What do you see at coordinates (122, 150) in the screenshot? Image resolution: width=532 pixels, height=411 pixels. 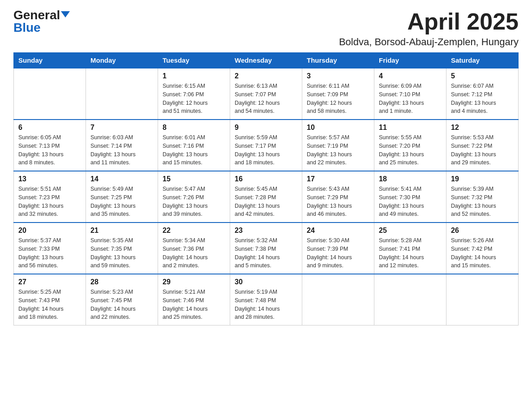 I see `day-info: Sunrise: 6:03 AMSunset: 7:14 PMDaylight:…` at bounding box center [122, 150].